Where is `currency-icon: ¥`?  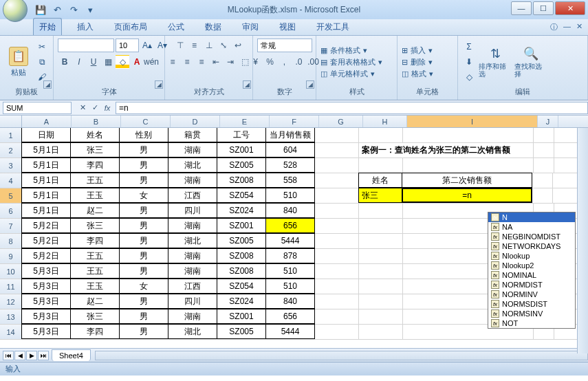 currency-icon: ¥ is located at coordinates (256, 62).